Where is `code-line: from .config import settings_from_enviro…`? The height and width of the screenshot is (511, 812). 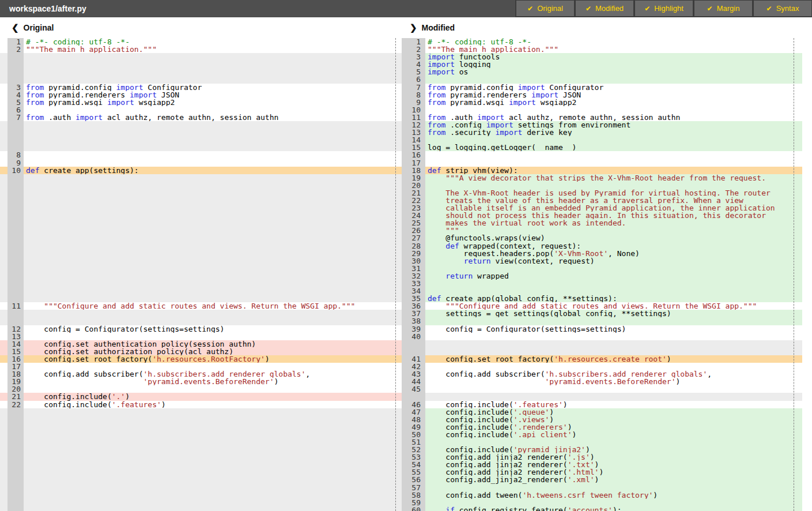 code-line: from .config import settings_from_enviro… is located at coordinates (614, 125).